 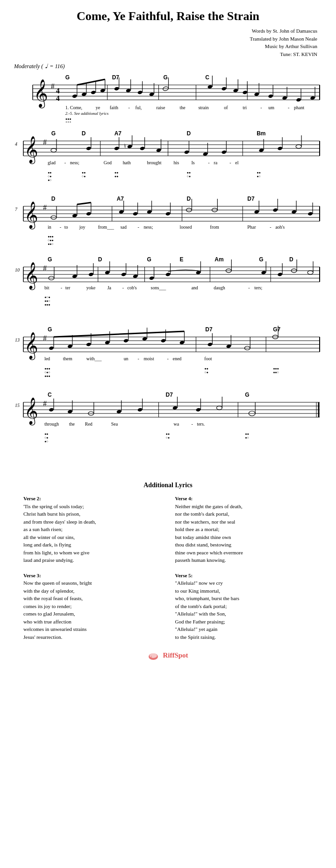 What do you see at coordinates (17, 405) in the screenshot?
I see `svg-text: 15` at bounding box center [17, 405].